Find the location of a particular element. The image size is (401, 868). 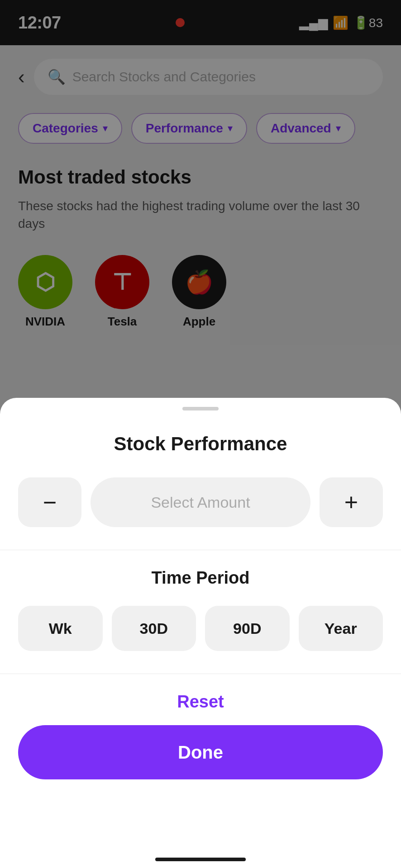

time-pill-90d-label: 90D is located at coordinates (247, 628).